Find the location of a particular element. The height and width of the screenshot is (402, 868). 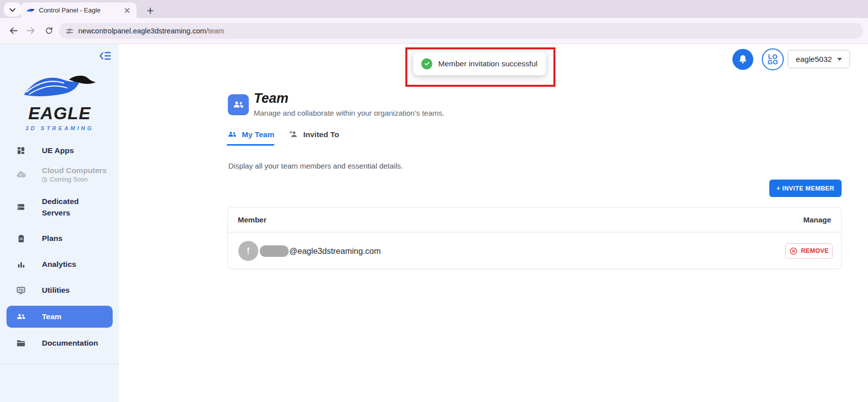

url-bar: newcontrolpanel.eagle3dstreaming.com/tea… is located at coordinates (461, 31).